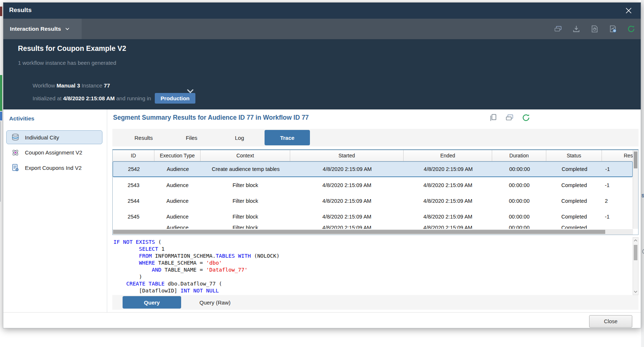 Image resolution: width=644 pixels, height=347 pixels. I want to click on sql-line: FROM INFORMATION_SCHEMA.TABLES WITH (NOL…, so click(372, 256).